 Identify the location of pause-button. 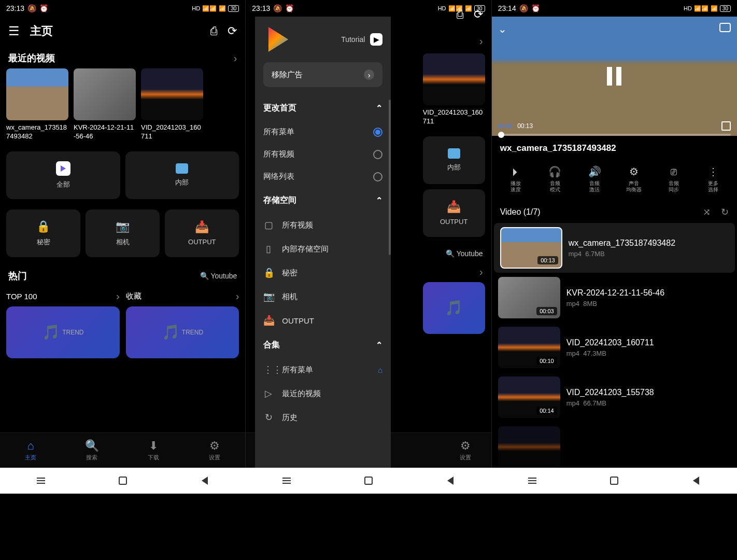
(614, 76).